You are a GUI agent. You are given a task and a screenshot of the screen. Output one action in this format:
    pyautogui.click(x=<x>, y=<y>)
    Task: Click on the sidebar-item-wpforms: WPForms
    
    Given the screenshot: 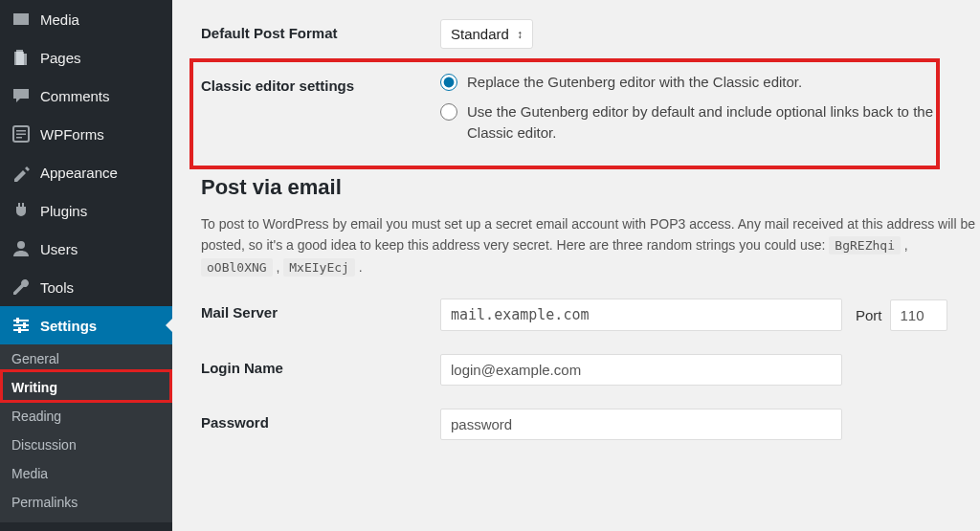 What is the action you would take?
    pyautogui.click(x=86, y=134)
    